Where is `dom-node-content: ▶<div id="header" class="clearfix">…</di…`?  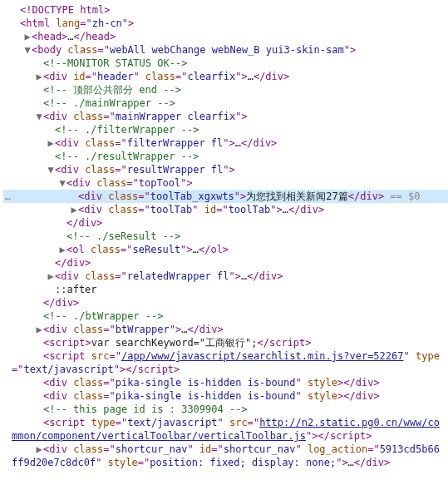
dom-node-content: ▶<div id="header" class="clearfix">…</di… is located at coordinates (229, 77).